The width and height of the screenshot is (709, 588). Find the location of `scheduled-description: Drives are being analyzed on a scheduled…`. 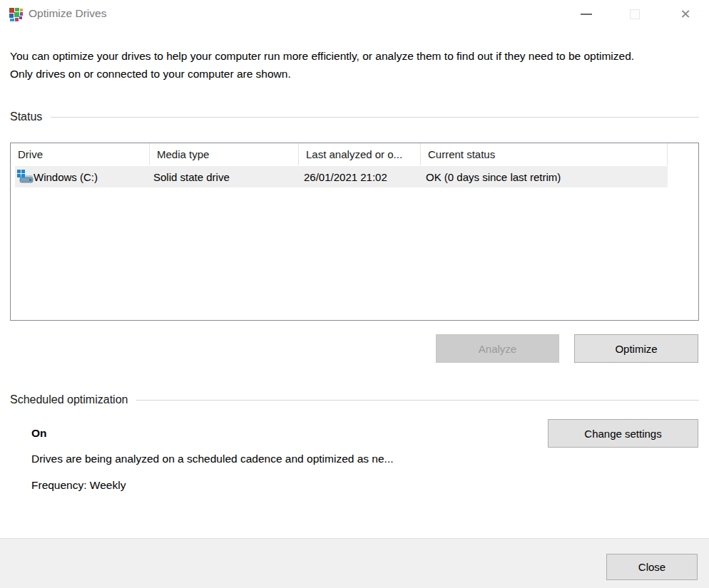

scheduled-description: Drives are being analyzed on a scheduled… is located at coordinates (213, 459).